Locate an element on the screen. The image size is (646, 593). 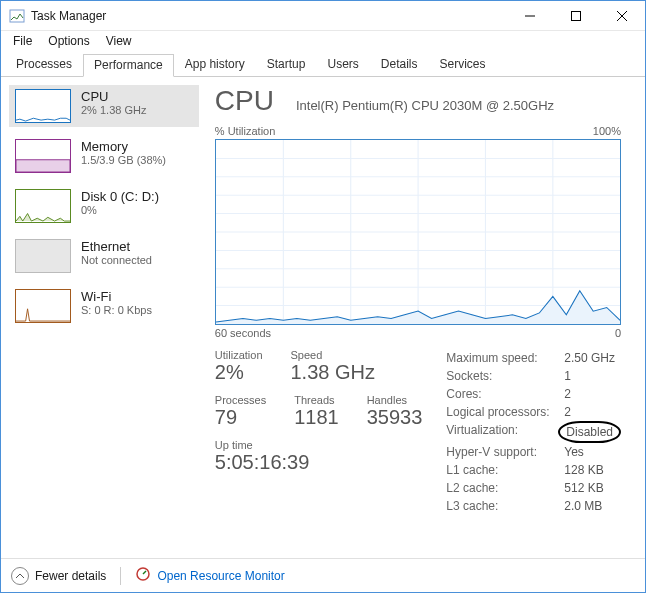
stat-label: Speed is located at coordinates (333, 355).